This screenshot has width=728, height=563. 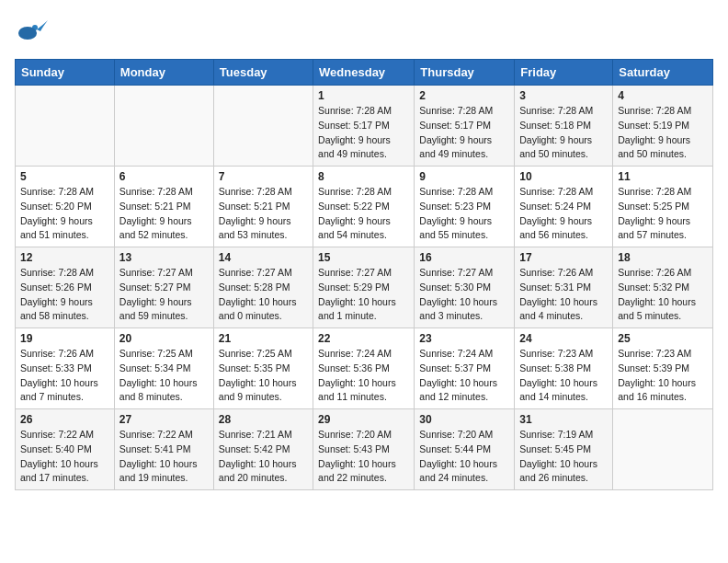 What do you see at coordinates (364, 288) in the screenshot?
I see `calendar-cell: 15Sunrise: 7:27 AM Sunset: 5:29 PM Dayli…` at bounding box center [364, 288].